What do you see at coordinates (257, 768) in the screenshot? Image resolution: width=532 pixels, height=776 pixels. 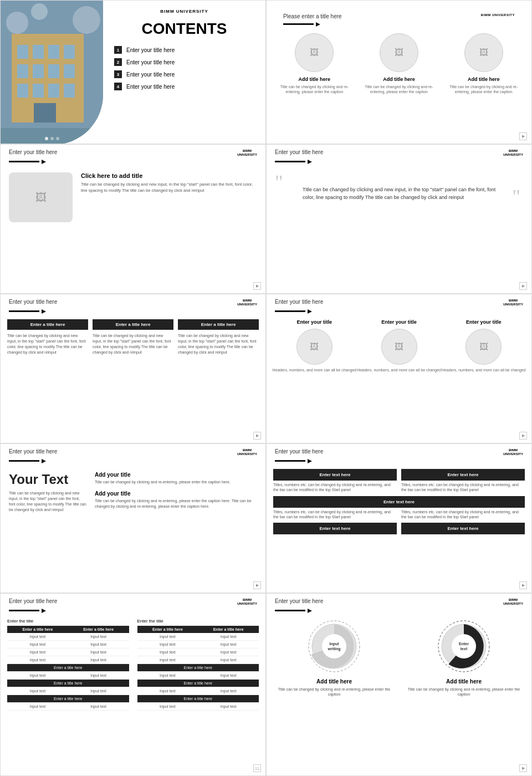 I see `slide-9-num: 11` at bounding box center [257, 768].